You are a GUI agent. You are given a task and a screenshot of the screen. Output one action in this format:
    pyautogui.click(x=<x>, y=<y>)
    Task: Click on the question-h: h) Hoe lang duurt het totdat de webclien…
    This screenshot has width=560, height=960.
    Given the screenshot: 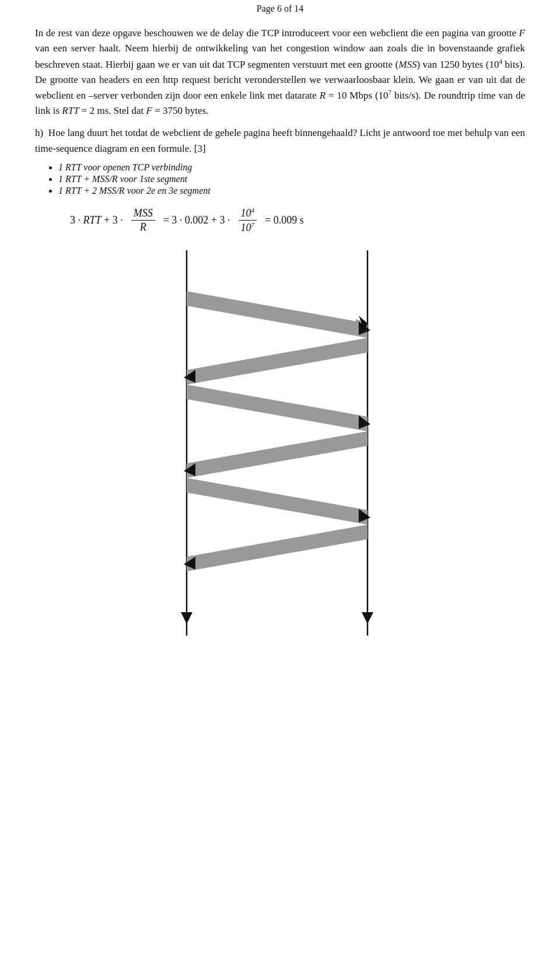 What is the action you would take?
    pyautogui.click(x=280, y=141)
    